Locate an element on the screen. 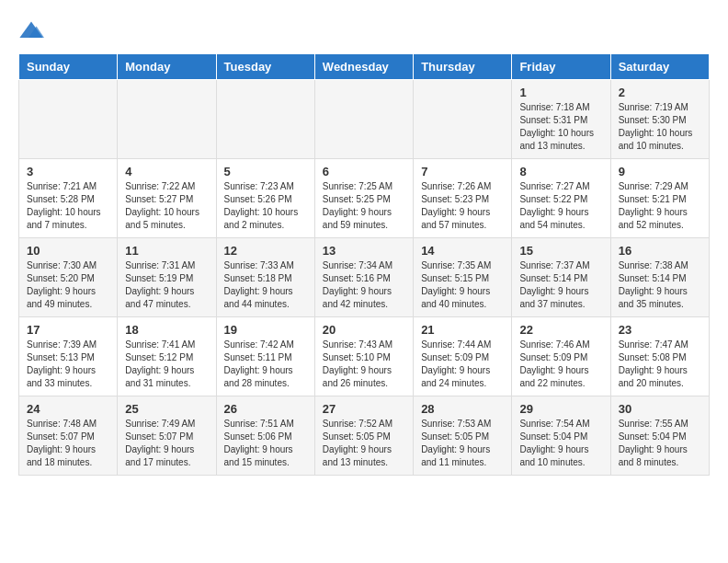 This screenshot has height=563, width=728. calendar-cell: 29Sunrise: 7:54 AMSunset: 5:04 PMDayligh… is located at coordinates (561, 436).